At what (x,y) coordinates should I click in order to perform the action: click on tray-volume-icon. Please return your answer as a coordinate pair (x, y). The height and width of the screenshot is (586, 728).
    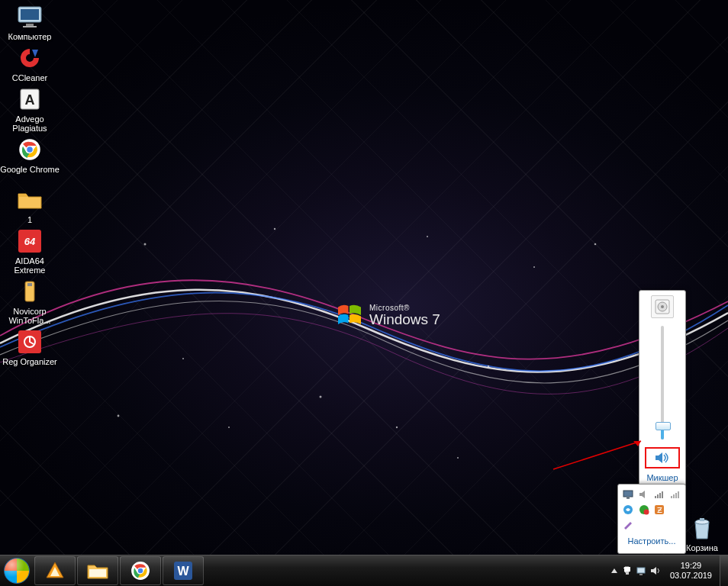
    Looking at the image, I should click on (656, 571).